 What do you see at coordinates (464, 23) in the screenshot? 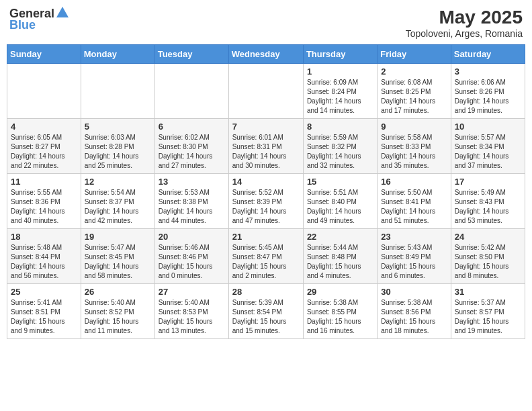
I see `title-area: May 2025 Topoloveni, Arges, Romania` at bounding box center [464, 23].